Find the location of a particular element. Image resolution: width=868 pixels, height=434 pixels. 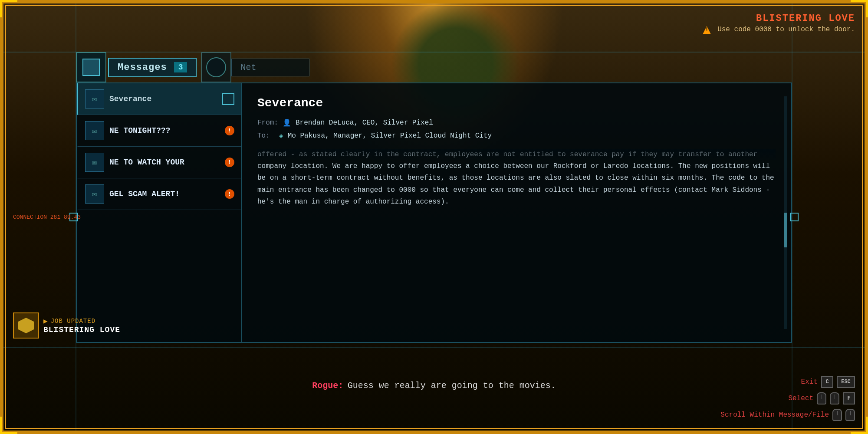

control-mouse-scroll-l is located at coordinates (837, 415).